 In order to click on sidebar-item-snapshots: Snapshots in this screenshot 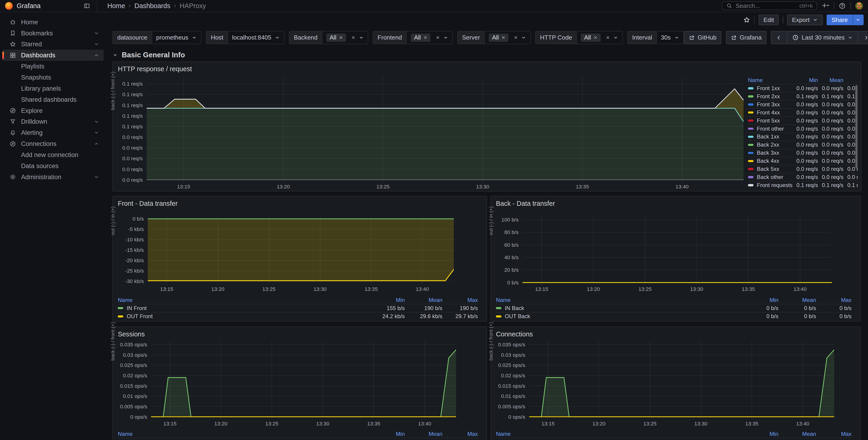, I will do `click(53, 77)`.